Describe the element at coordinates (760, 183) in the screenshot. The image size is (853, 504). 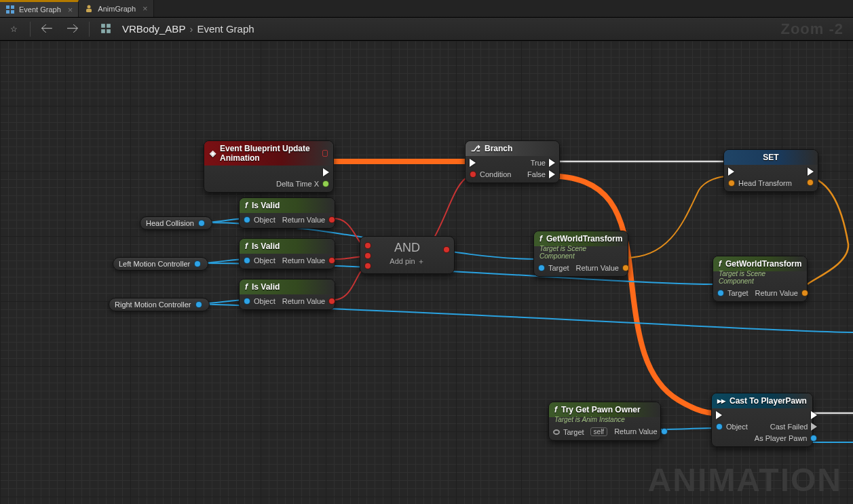
I see `pin-head-transform-in: Head Transform` at that location.